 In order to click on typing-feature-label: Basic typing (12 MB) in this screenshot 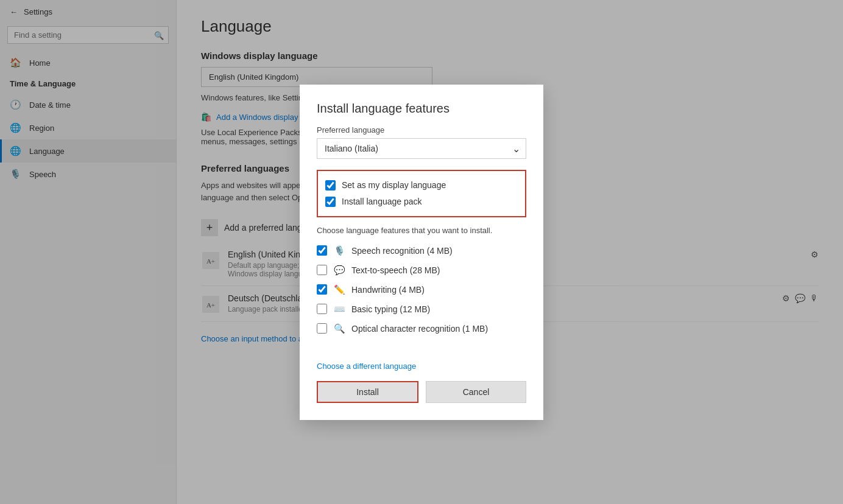, I will do `click(391, 309)`.